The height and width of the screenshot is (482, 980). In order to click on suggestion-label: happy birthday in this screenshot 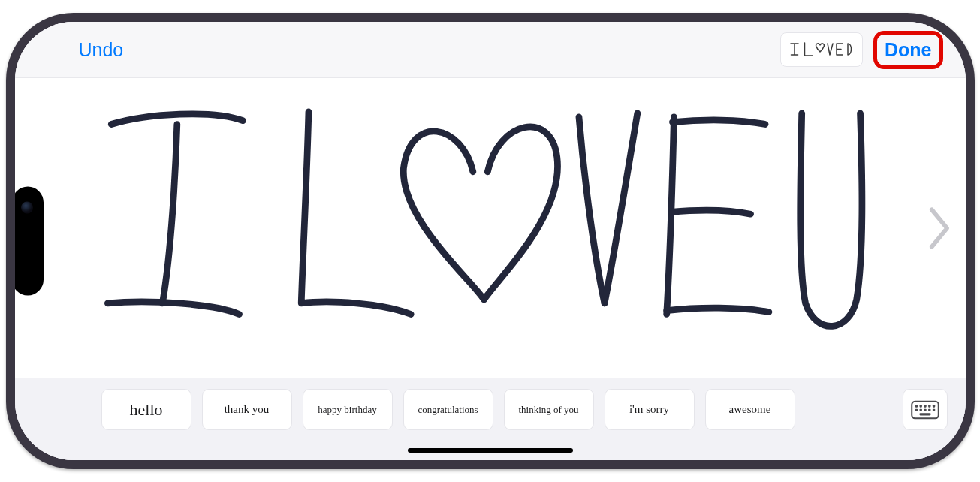, I will do `click(347, 410)`.